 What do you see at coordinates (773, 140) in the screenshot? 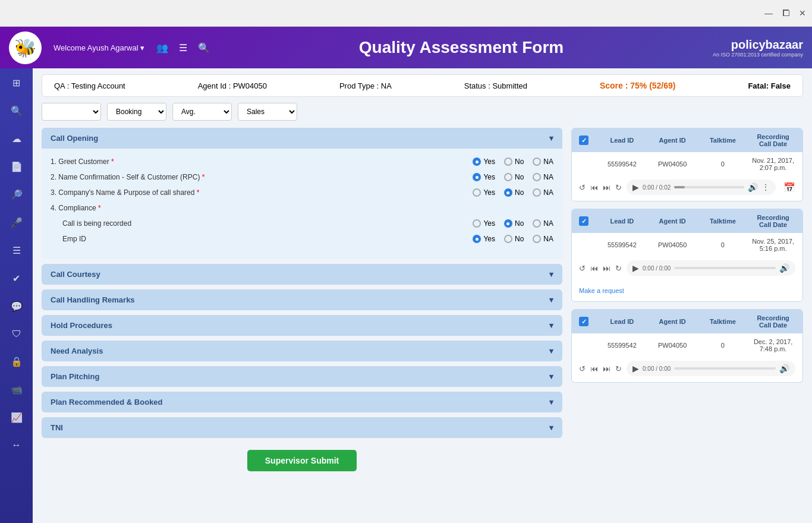
I see `col-call-date-1: Recording Call Date` at bounding box center [773, 140].